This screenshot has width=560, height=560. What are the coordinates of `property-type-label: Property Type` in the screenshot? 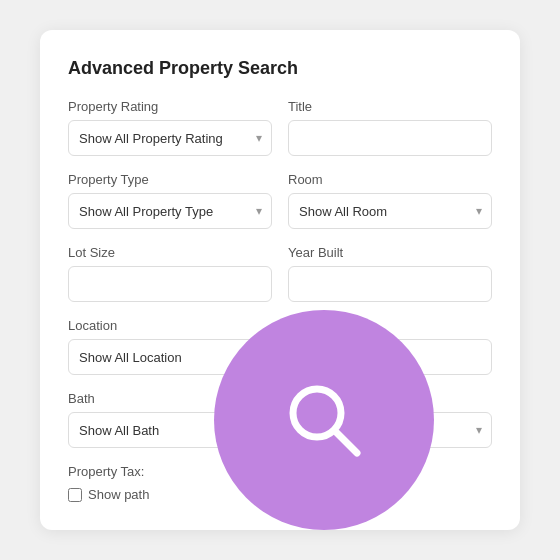 It's located at (170, 180).